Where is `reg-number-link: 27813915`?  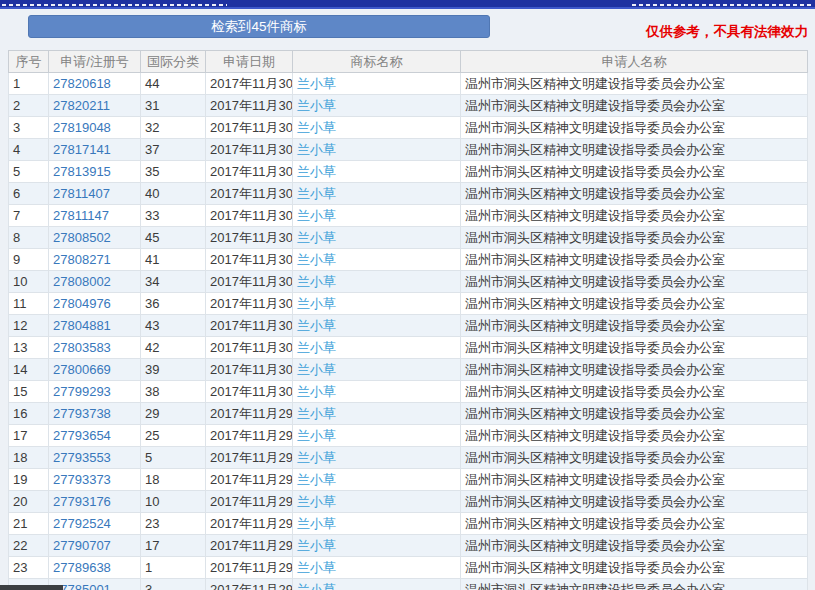
reg-number-link: 27813915 is located at coordinates (82, 172).